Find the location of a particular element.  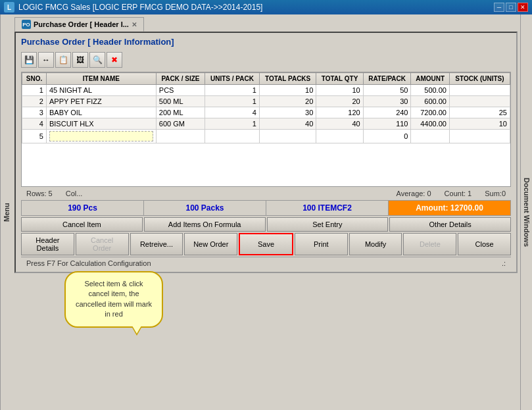

cell-stock: 10 is located at coordinates (479, 124).